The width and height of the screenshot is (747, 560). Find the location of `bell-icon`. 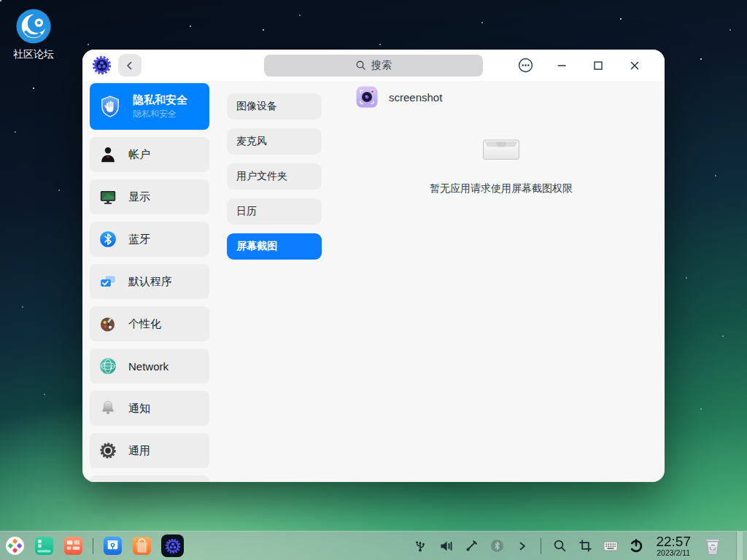

bell-icon is located at coordinates (108, 408).